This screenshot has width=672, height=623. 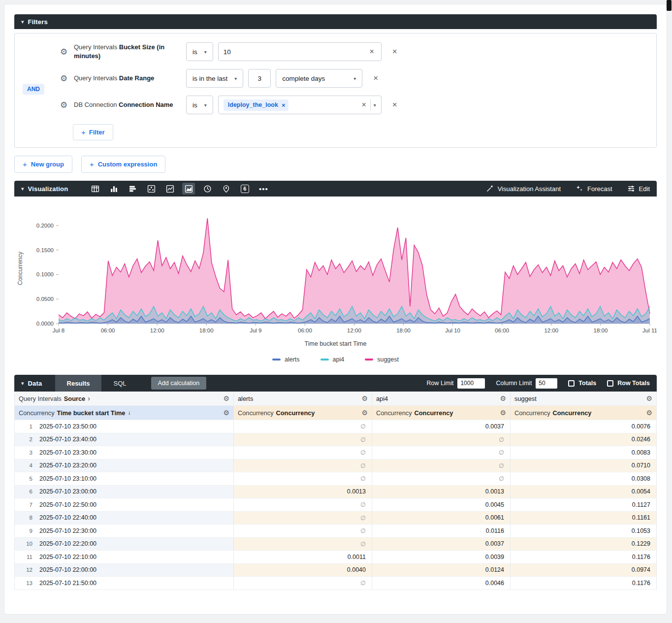 What do you see at coordinates (124, 398) in the screenshot?
I see `group-header-source: Query IntervalsSource›⚙` at bounding box center [124, 398].